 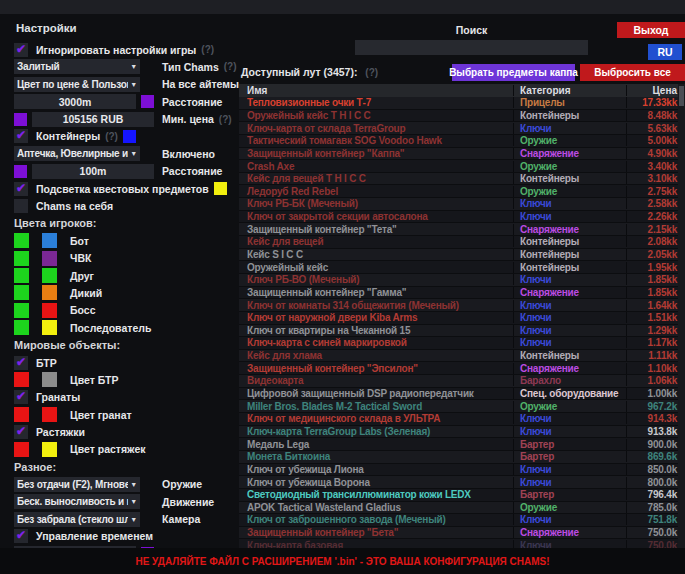 What do you see at coordinates (632, 72) in the screenshot?
I see `drop-all-button: Выбросить все` at bounding box center [632, 72].